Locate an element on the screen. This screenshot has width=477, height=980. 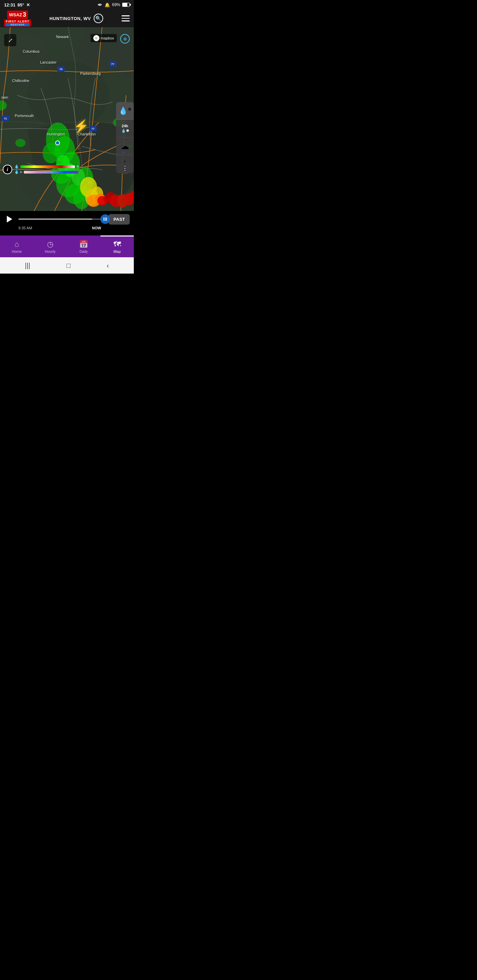
target-icon: ⊕ is located at coordinates (125, 39).